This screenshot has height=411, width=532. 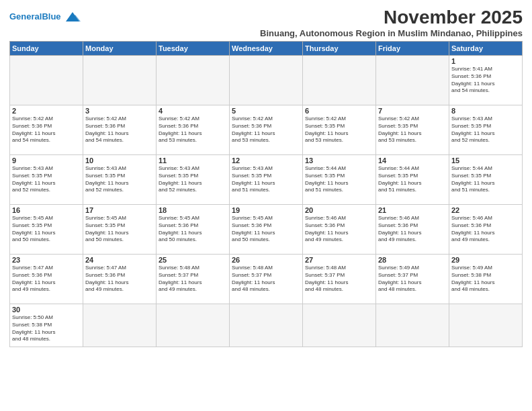 What do you see at coordinates (193, 48) in the screenshot?
I see `weekday-header: Tuesday` at bounding box center [193, 48].